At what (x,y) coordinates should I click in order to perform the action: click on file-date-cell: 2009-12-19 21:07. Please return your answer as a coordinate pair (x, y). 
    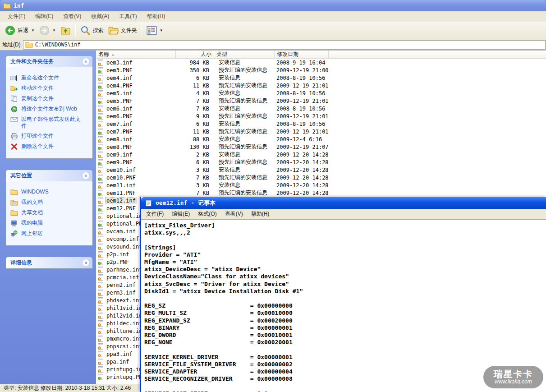
    Looking at the image, I should click on (302, 147).